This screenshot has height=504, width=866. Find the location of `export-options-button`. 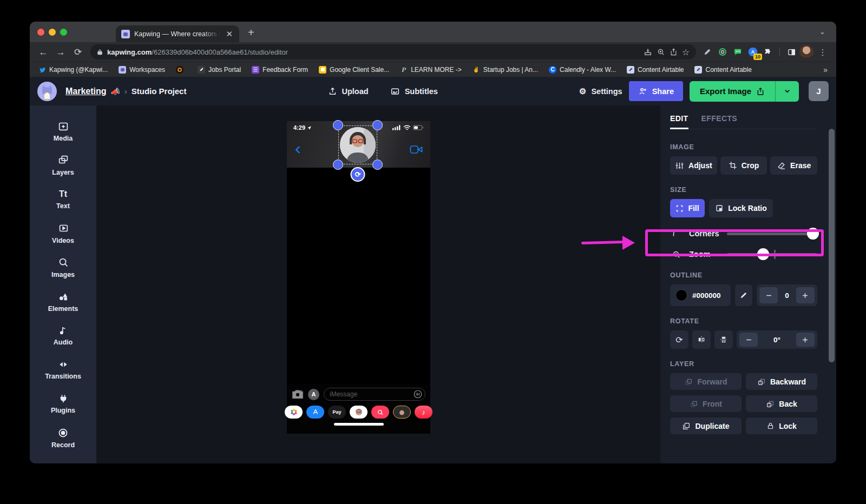

export-options-button is located at coordinates (787, 91).